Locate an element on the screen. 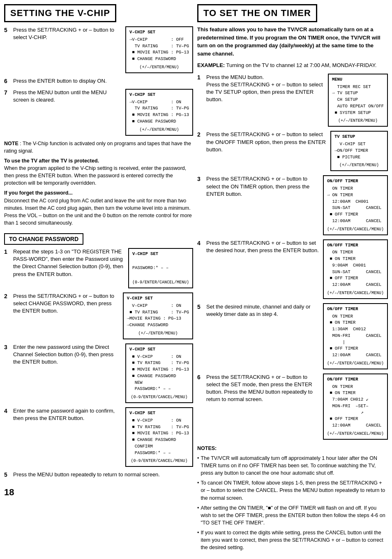 The height and width of the screenshot is (559, 392). on-timer-step-2-screen: TV SETUP V-CHIP SET →ON/OFF TIMER ■ PICT… is located at coordinates (359, 151).